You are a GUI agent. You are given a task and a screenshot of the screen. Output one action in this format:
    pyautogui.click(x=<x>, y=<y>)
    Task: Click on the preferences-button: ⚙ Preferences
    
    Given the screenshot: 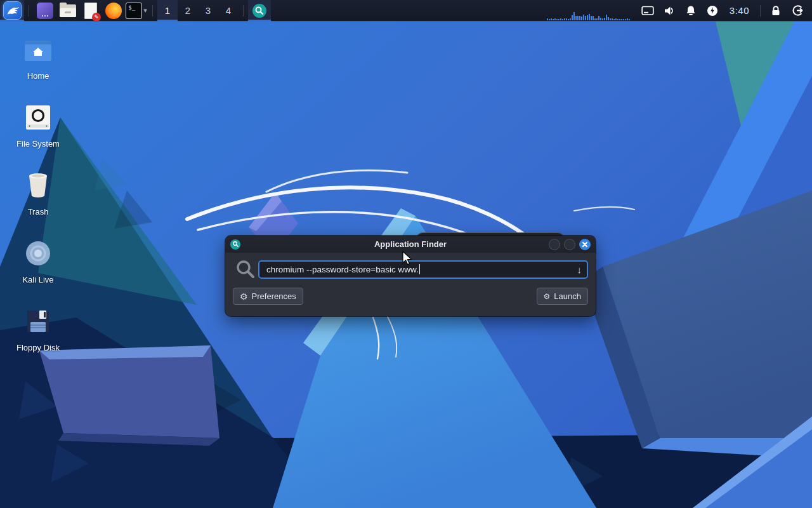 What is the action you would take?
    pyautogui.click(x=268, y=296)
    